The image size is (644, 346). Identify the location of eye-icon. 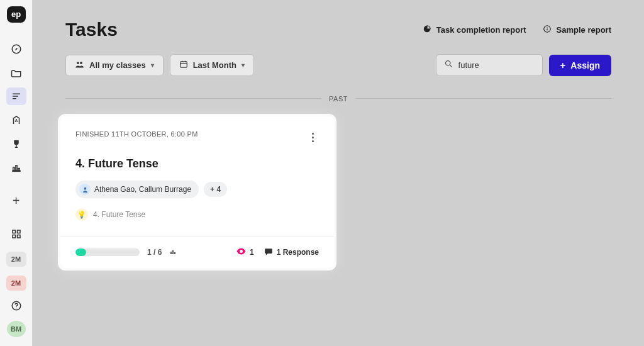
(242, 252).